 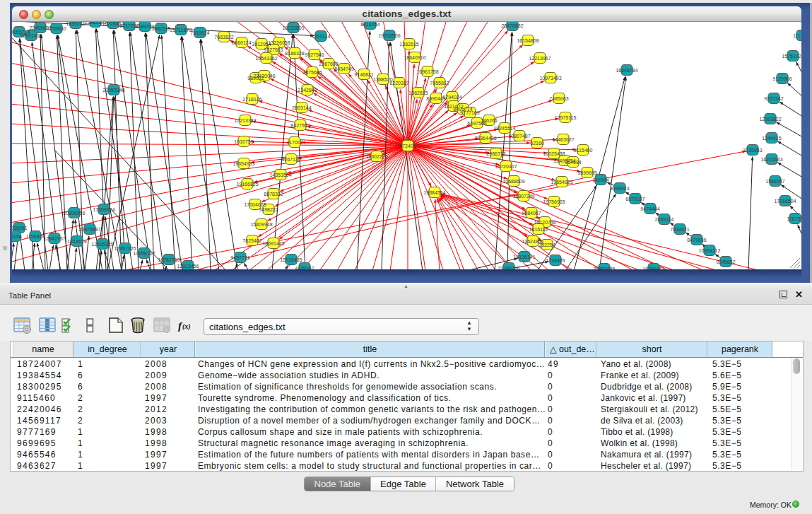 What do you see at coordinates (784, 201) in the screenshot?
I see `svg-text: 17016504` at bounding box center [784, 201].